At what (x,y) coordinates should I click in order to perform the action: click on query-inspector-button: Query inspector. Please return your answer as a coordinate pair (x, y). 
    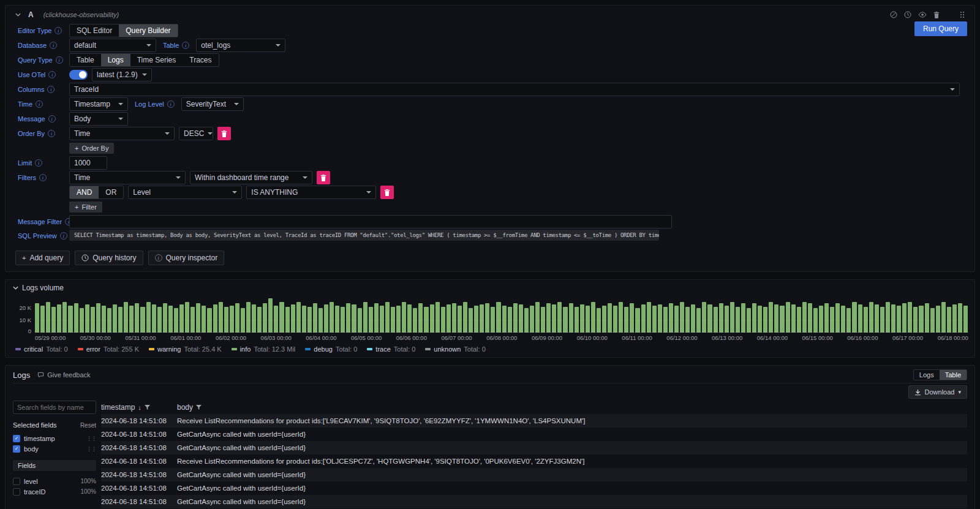
    Looking at the image, I should click on (186, 258).